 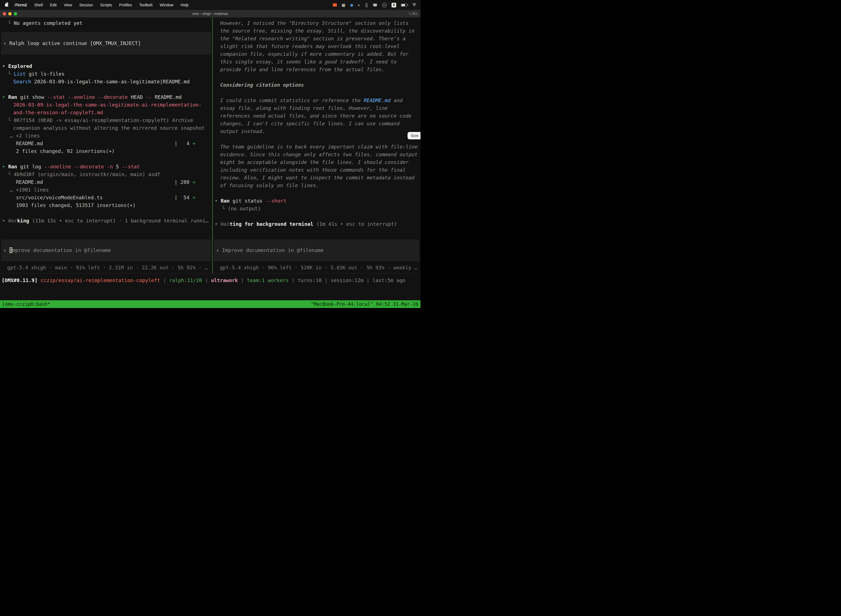 I want to click on macos-menu-bar: iTerm2ShellEditViewSessionScriptsProfile…, so click(x=210, y=5).